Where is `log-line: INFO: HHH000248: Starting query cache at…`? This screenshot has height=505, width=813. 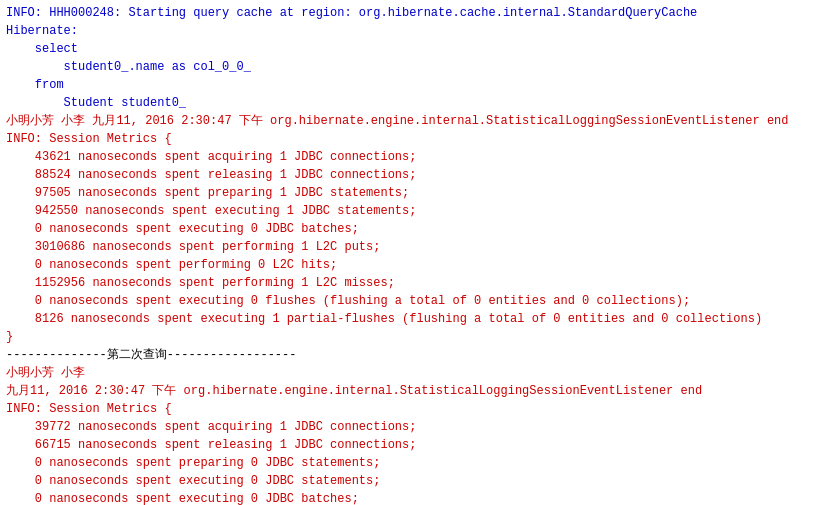 log-line: INFO: HHH000248: Starting query cache at… is located at coordinates (406, 13).